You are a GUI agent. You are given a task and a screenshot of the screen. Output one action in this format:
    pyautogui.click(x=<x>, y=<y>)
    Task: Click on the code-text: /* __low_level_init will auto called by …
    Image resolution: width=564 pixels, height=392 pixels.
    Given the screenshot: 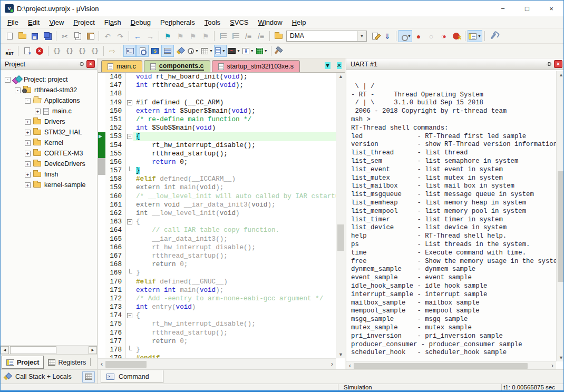 What is the action you would take?
    pyautogui.click(x=235, y=197)
    